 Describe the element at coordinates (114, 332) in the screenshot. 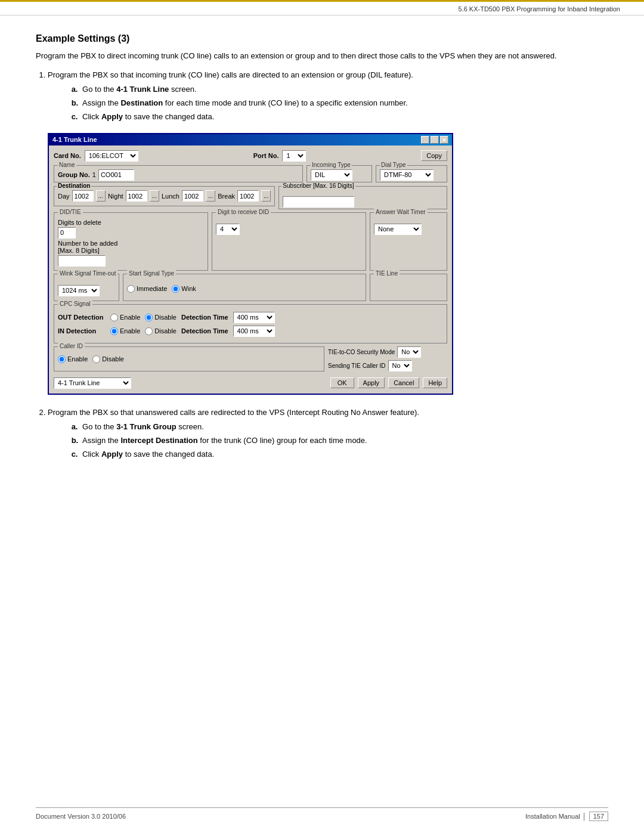

I see `in-enable-radio` at that location.